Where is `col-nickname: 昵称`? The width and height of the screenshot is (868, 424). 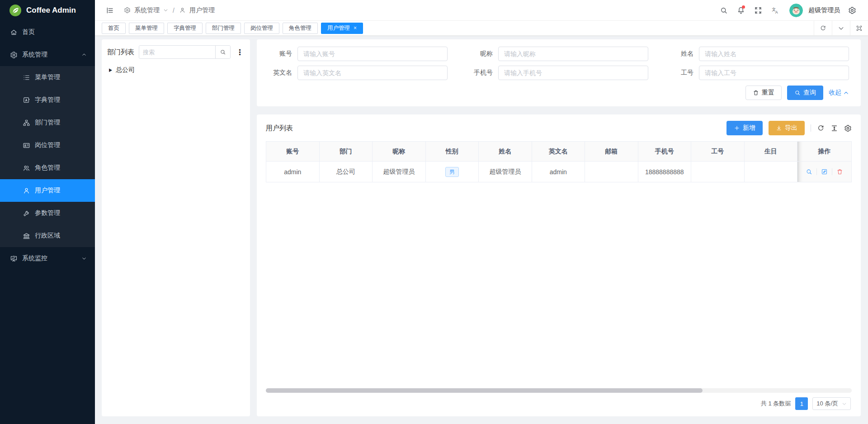
col-nickname: 昵称 is located at coordinates (399, 152).